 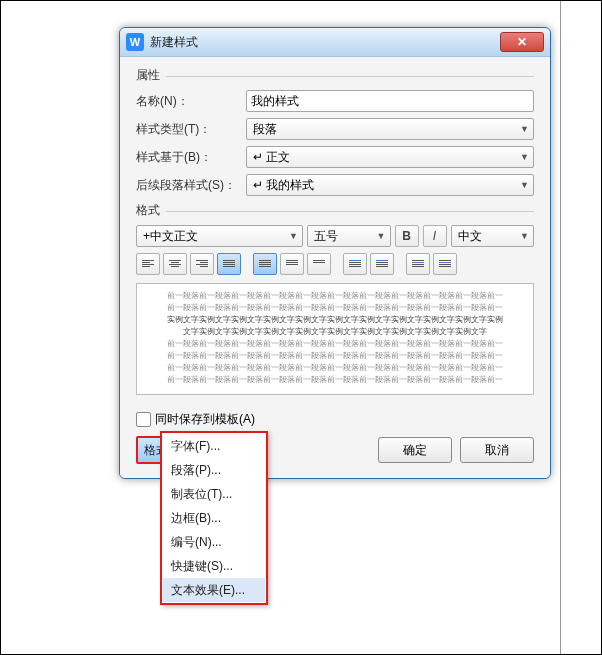 I want to click on font-value: +中文正文, so click(x=170, y=236).